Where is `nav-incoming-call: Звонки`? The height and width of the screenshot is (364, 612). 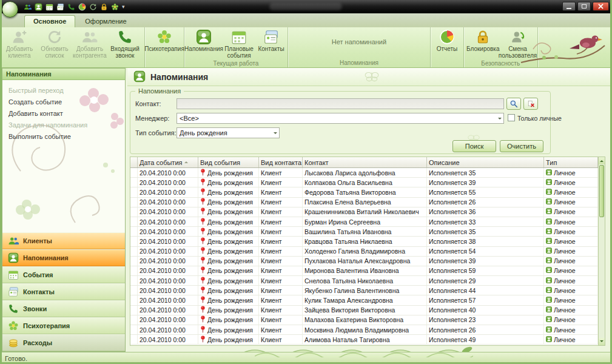
nav-incoming-call: Звонки is located at coordinates (64, 309).